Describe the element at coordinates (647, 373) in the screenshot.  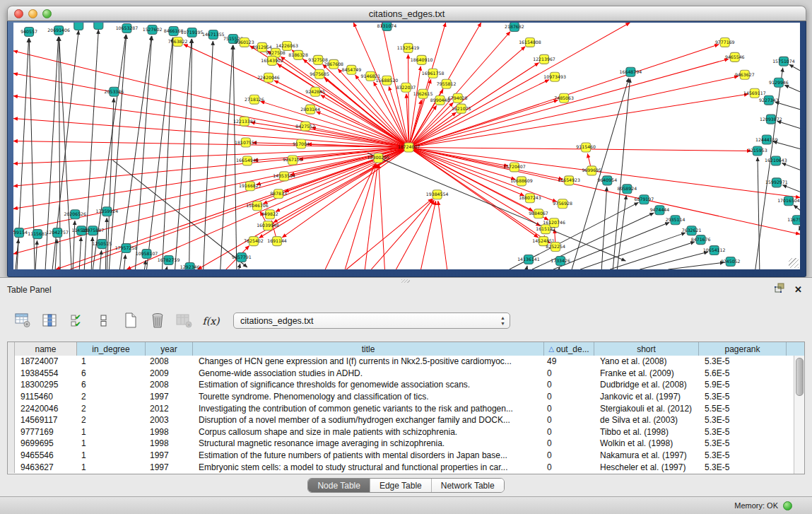
I see `table-cell: Franke et al. (2009)` at that location.